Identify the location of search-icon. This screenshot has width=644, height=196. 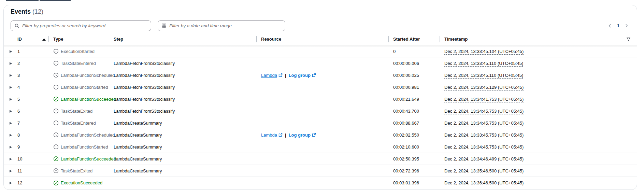
(17, 26).